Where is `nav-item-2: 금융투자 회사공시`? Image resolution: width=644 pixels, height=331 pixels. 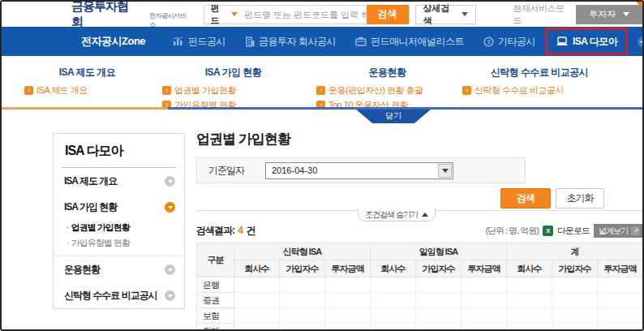 nav-item-2: 금융투자 회사공시 is located at coordinates (290, 42).